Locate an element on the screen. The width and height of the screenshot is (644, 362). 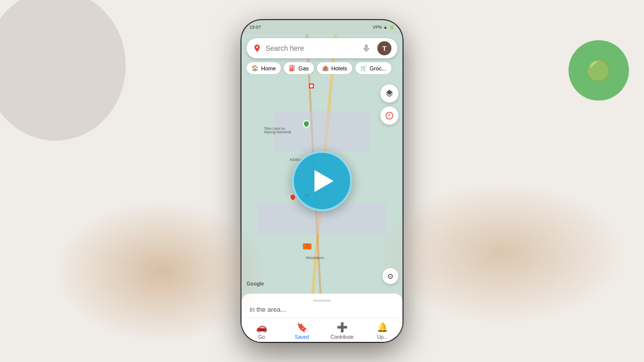
map-controls is located at coordinates (389, 105).